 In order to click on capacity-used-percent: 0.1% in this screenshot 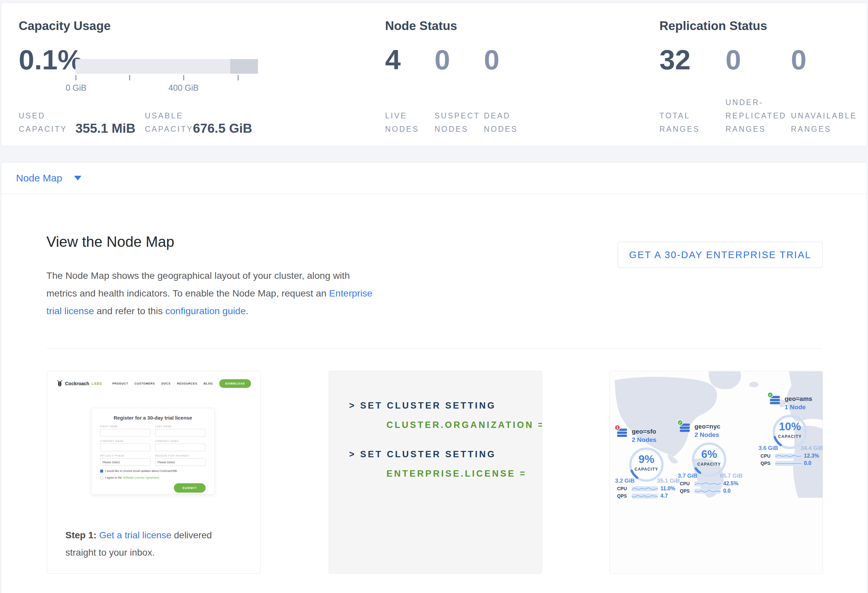, I will do `click(51, 60)`.